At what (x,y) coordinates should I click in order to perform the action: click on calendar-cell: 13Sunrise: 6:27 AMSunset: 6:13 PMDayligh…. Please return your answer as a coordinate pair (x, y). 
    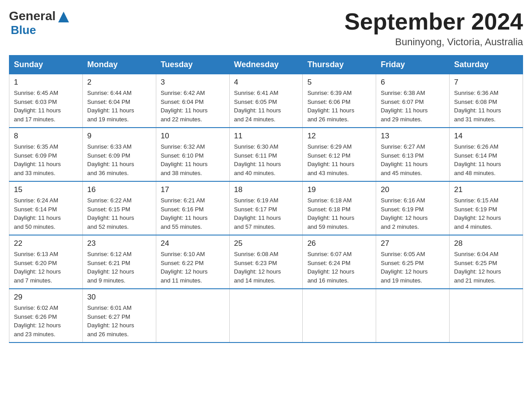
    Looking at the image, I should click on (413, 154).